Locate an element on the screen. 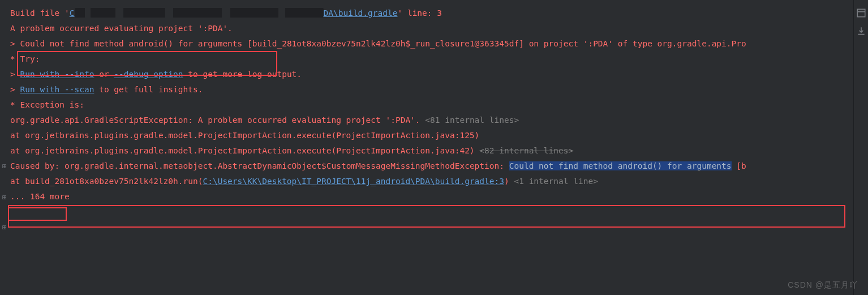  text: ' line: 3 is located at coordinates (420, 13).